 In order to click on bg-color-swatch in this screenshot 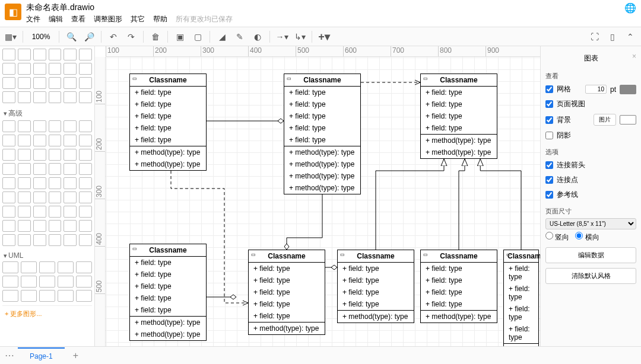, I will do `click(628, 120)`.